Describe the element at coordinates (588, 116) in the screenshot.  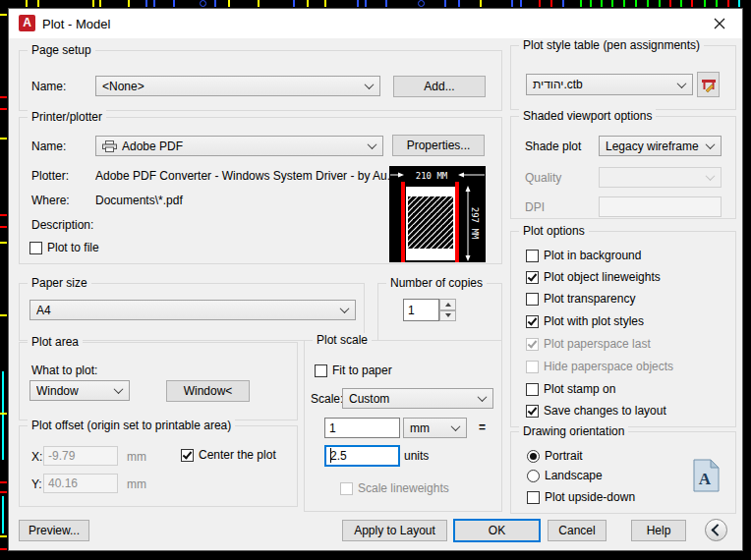
I see `shaded-viewport-legend: Shaded viewport options` at that location.